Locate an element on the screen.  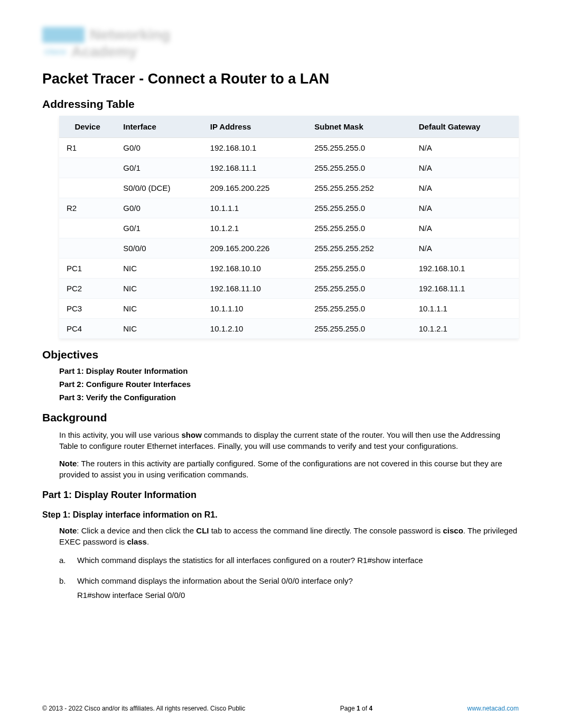
show-command-bold: show is located at coordinates (191, 435).